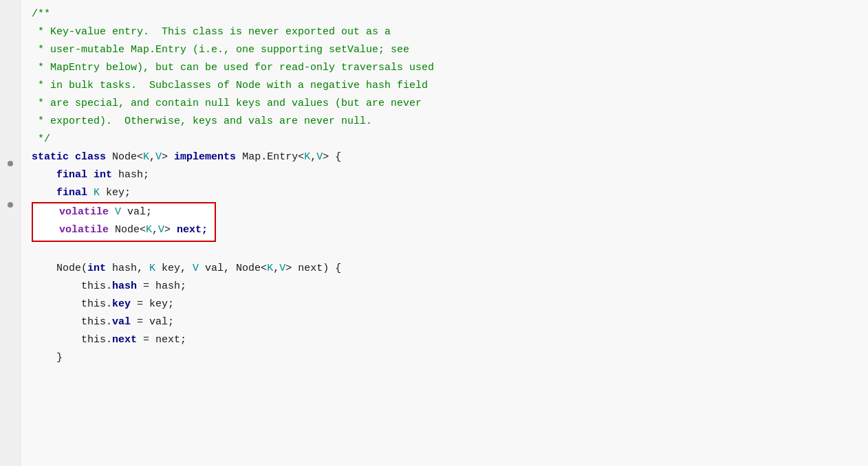 This screenshot has height=466, width=868. Describe the element at coordinates (162, 287) in the screenshot. I see `code-token: = hash;` at that location.